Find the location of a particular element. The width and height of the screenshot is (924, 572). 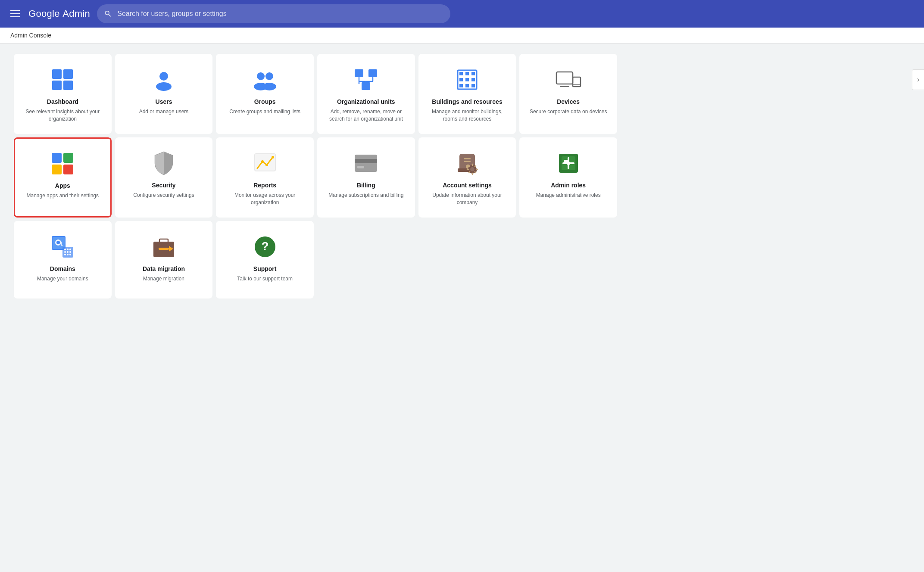

security-icon is located at coordinates (164, 163).